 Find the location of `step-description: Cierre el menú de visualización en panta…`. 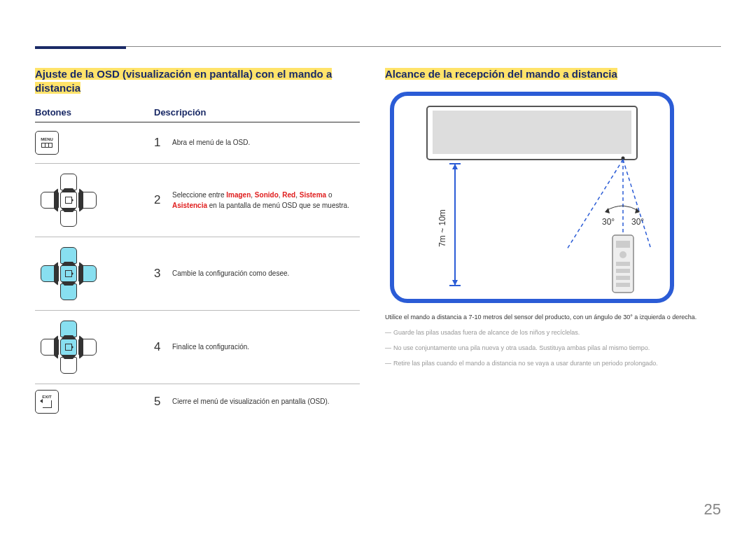

step-description: Cierre el menú de visualización en panta… is located at coordinates (266, 402).